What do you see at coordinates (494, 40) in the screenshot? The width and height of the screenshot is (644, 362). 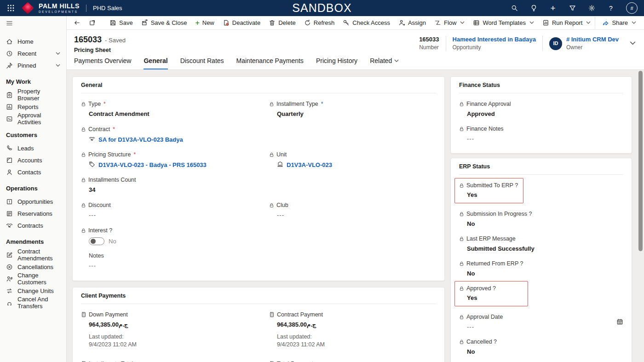 I see `header-opportunity-link: Hameed Interested in Badaya` at bounding box center [494, 40].